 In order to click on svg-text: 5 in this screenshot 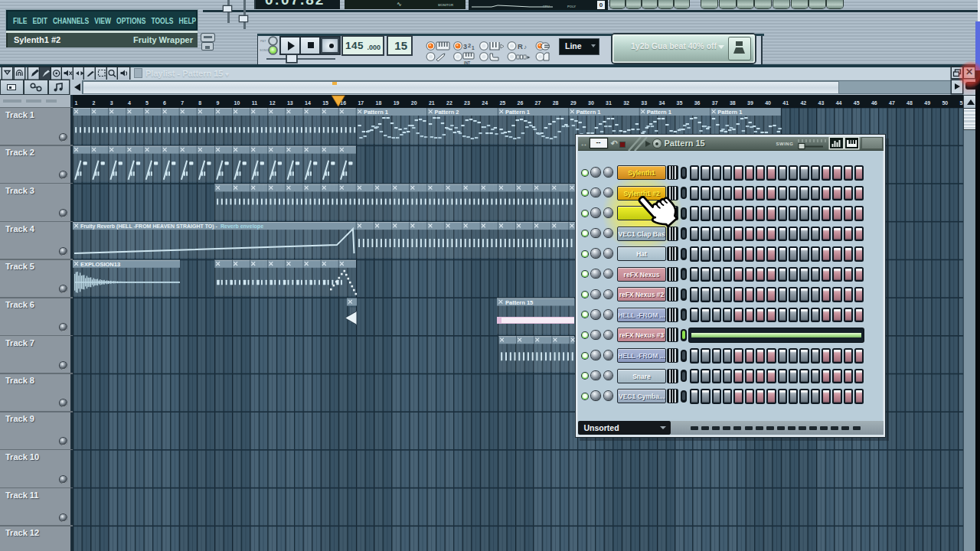, I will do `click(147, 103)`.